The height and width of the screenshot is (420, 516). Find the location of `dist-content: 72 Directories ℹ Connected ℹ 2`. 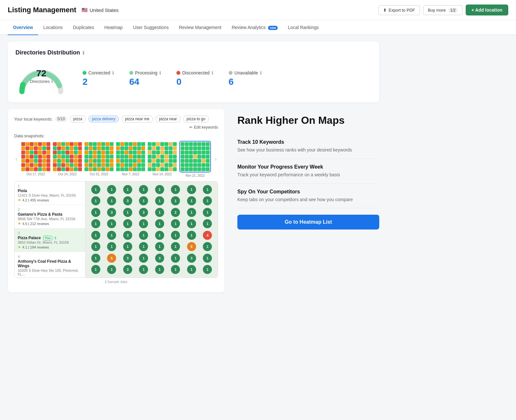

dist-content: 72 Directories ℹ Connected ℹ 2 is located at coordinates (194, 79).